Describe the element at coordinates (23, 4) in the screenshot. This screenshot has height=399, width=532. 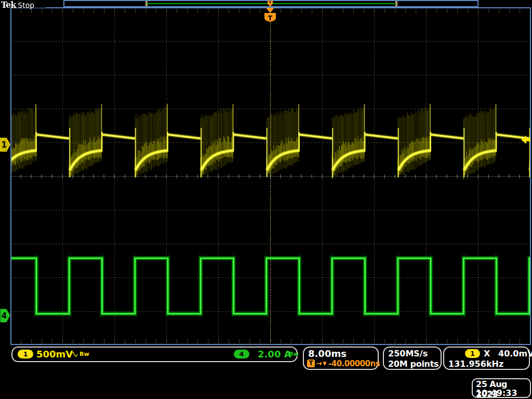
I see `header: TekStop` at that location.